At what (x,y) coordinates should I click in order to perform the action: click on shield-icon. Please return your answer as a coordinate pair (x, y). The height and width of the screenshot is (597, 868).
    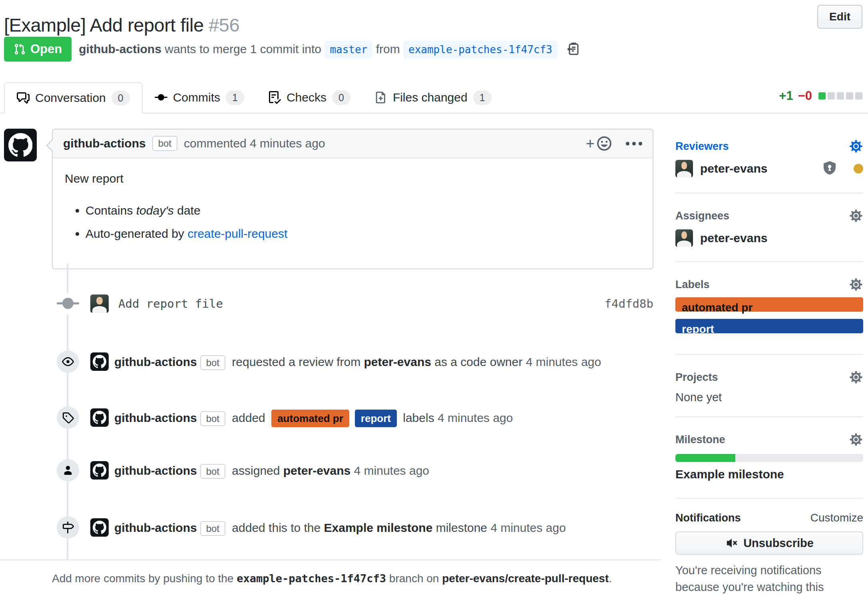
    Looking at the image, I should click on (830, 169).